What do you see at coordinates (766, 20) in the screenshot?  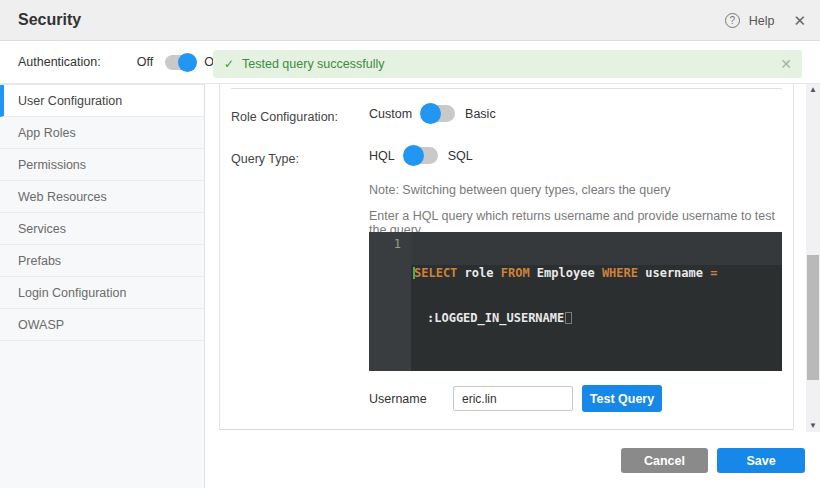 I see `title-bar-actions: ? Help ✕` at bounding box center [766, 20].